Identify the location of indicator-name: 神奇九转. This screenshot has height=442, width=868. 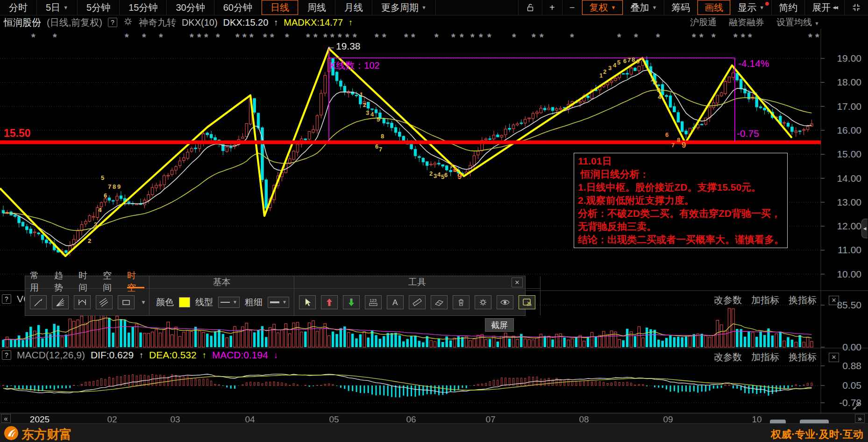
(157, 22).